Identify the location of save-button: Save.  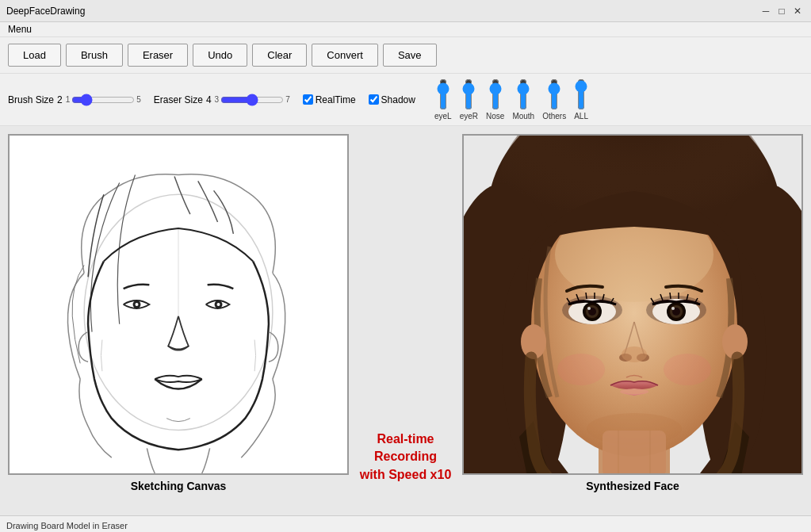
(410, 55).